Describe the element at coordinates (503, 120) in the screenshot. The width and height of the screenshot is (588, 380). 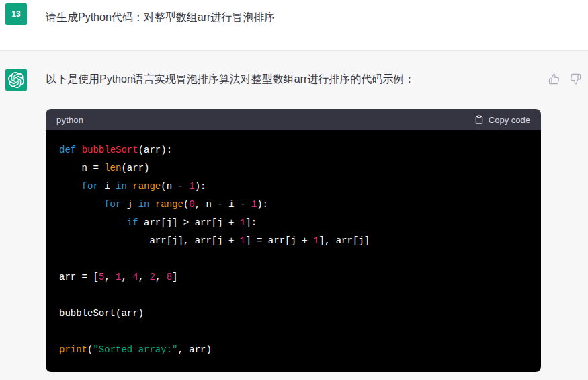
I see `copy-code-button: Copy code` at that location.